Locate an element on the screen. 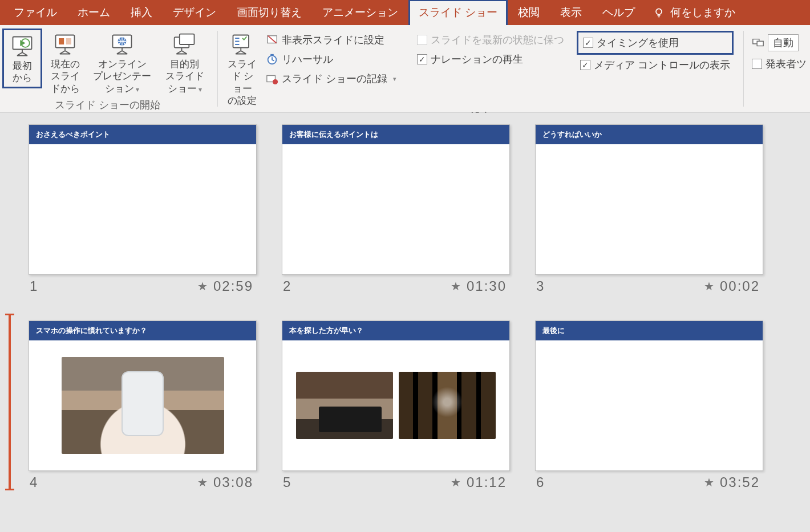 The image size is (810, 532). slide-timing: 00:02 is located at coordinates (740, 286).